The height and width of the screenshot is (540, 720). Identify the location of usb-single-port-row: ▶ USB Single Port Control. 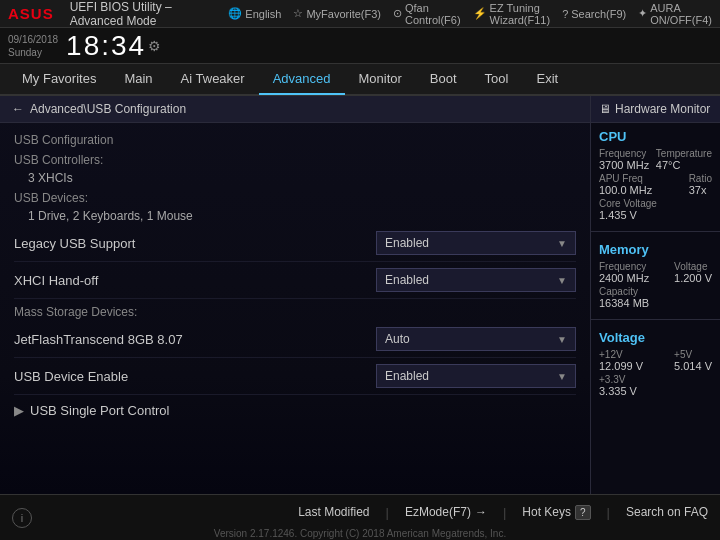
(295, 410).